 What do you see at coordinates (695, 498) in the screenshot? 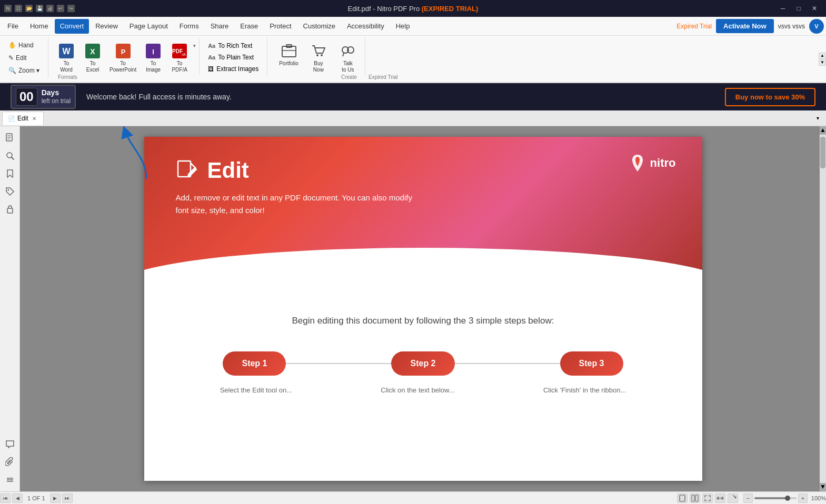
I see `two-page-view` at bounding box center [695, 498].